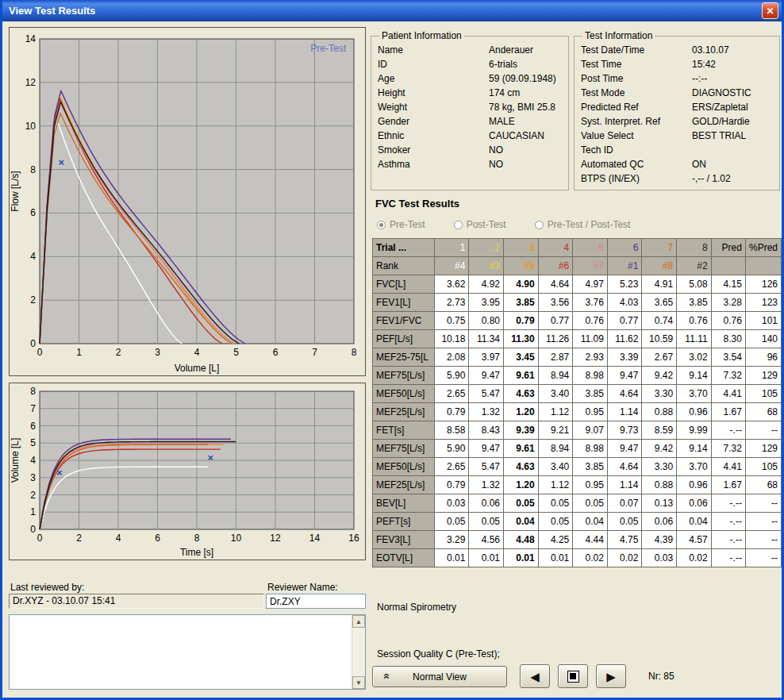  What do you see at coordinates (52, 11) in the screenshot?
I see `window-title: View Test Results` at bounding box center [52, 11].